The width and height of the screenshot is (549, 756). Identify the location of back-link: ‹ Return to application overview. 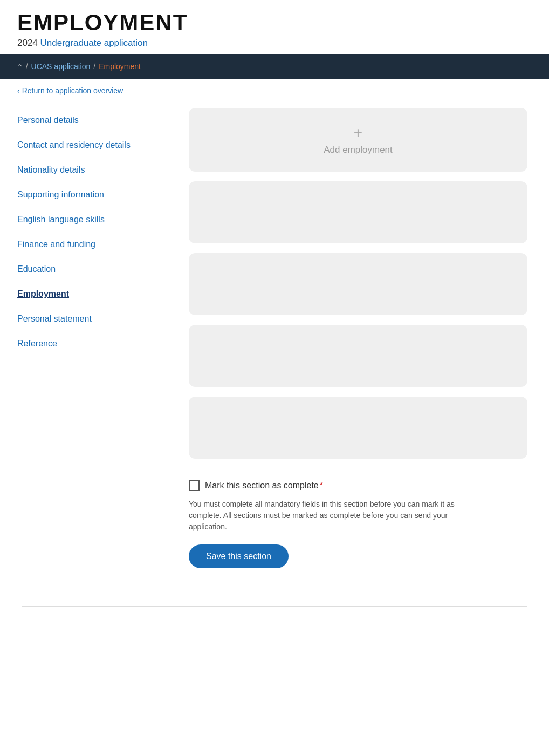
(274, 91).